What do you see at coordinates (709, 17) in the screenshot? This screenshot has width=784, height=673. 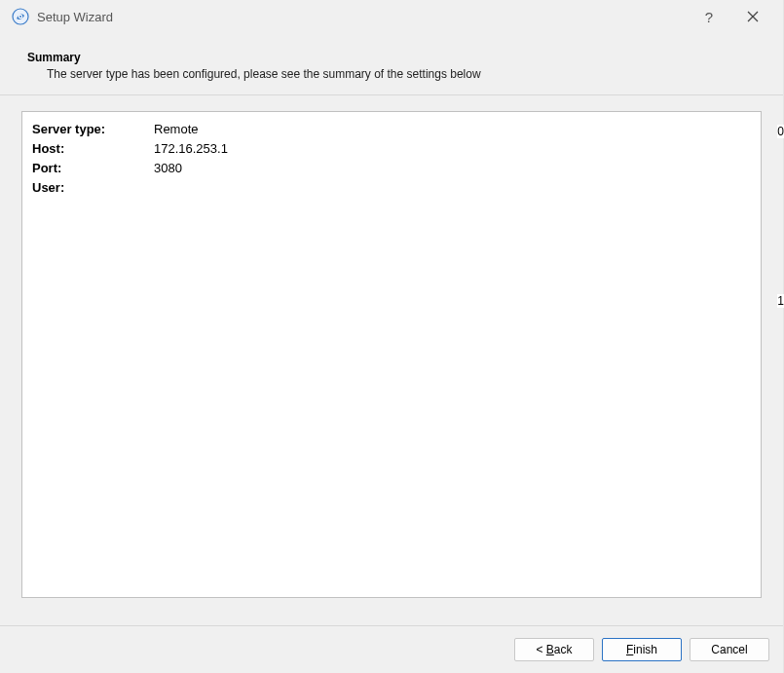 I see `help-button: ?` at bounding box center [709, 17].